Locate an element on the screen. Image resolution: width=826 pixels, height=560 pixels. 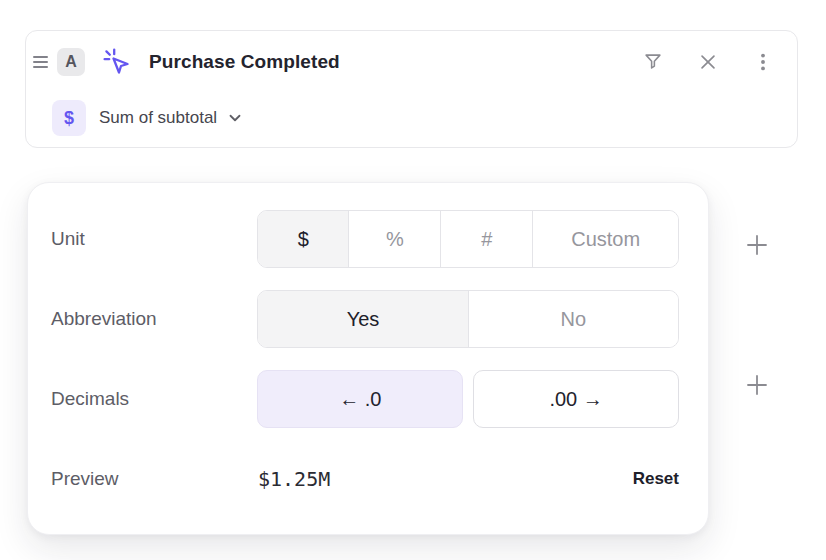
unit-option-number: # is located at coordinates (486, 239).